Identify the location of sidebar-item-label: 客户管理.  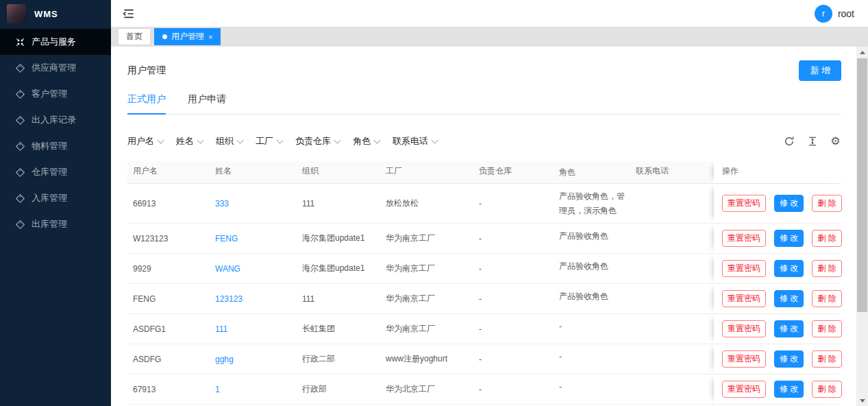
(49, 94).